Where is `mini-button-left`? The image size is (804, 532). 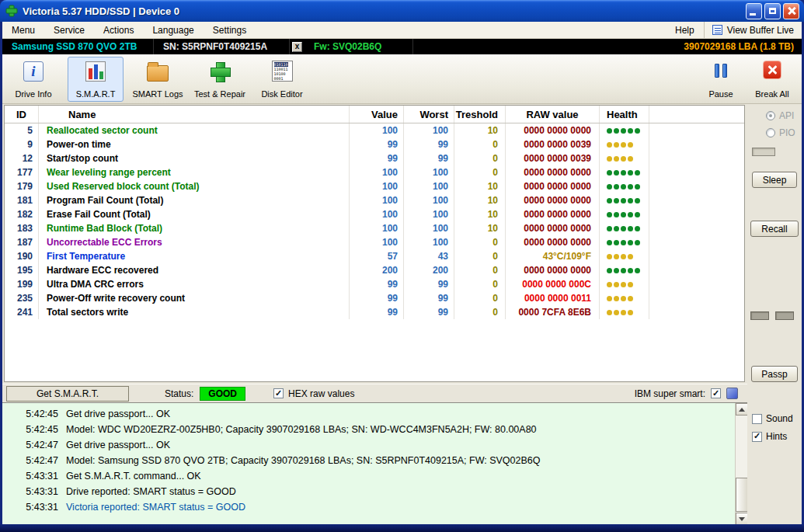 mini-button-left is located at coordinates (760, 315).